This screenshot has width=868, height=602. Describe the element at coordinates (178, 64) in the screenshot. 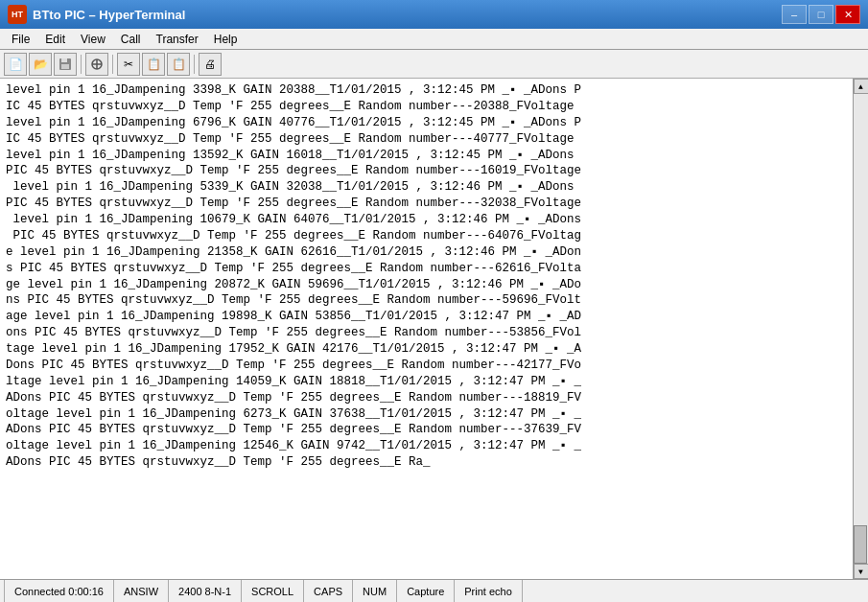

I see `toolbar-paste-button: 📋` at that location.